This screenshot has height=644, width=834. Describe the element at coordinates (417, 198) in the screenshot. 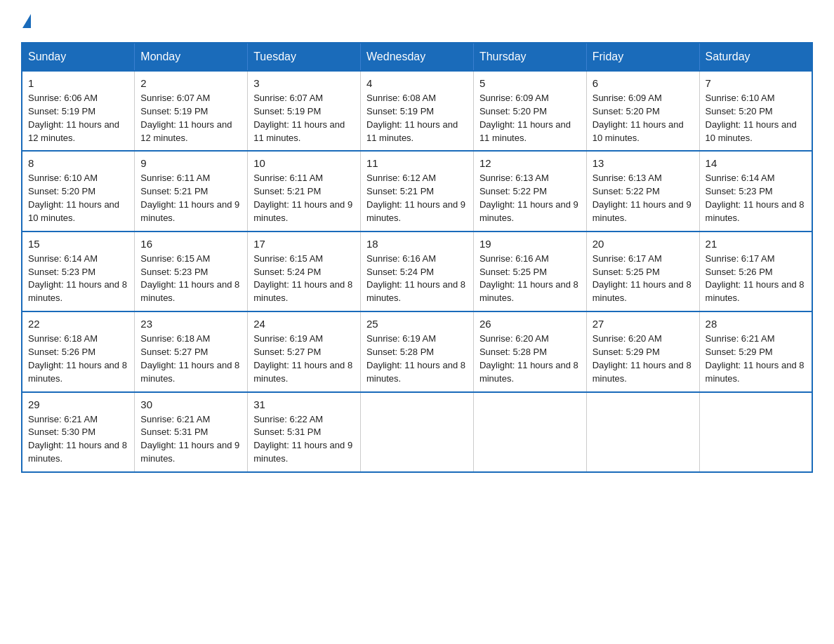

I see `day-info: Sunrise: 6:12 AMSunset: 5:21 PMDaylight:…` at that location.